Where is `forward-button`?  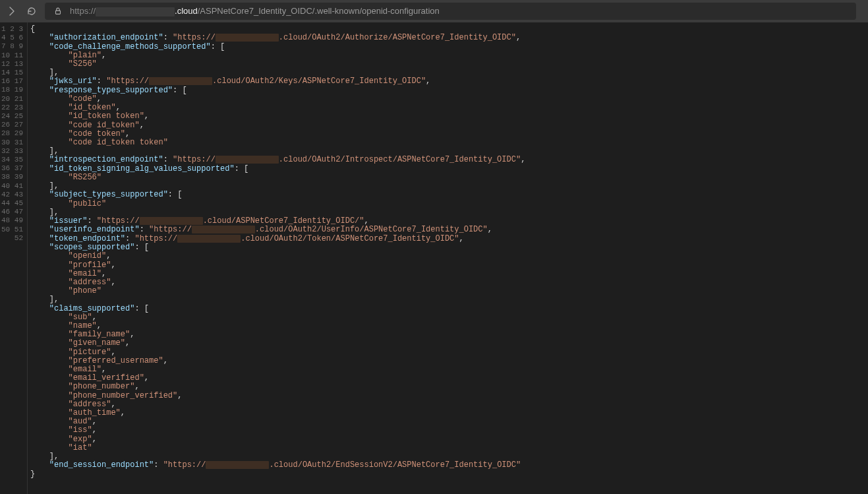
forward-button is located at coordinates (12, 11).